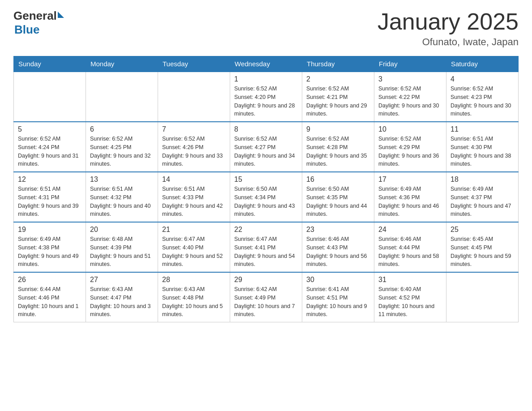 This screenshot has width=532, height=411. Describe the element at coordinates (122, 252) in the screenshot. I see `day-info: Sunrise: 6:48 AMSunset: 4:39 PMDaylight:…` at that location.